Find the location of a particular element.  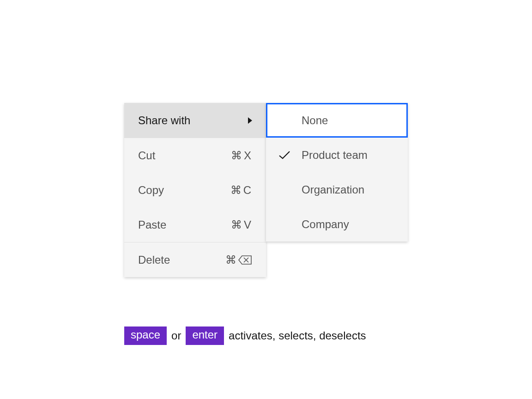

menu-item-shortcut: ⌘C is located at coordinates (241, 190).